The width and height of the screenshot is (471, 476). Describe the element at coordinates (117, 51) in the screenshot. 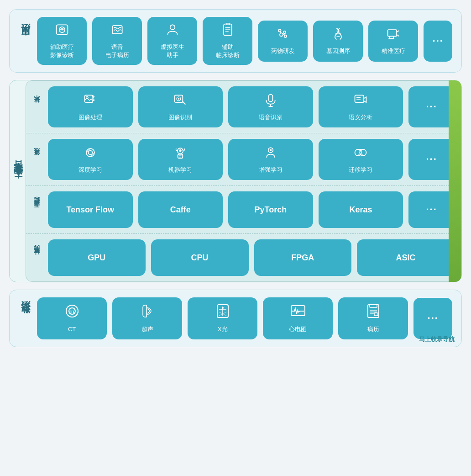

I see `voice-emr-label: 语音 电子病历` at that location.